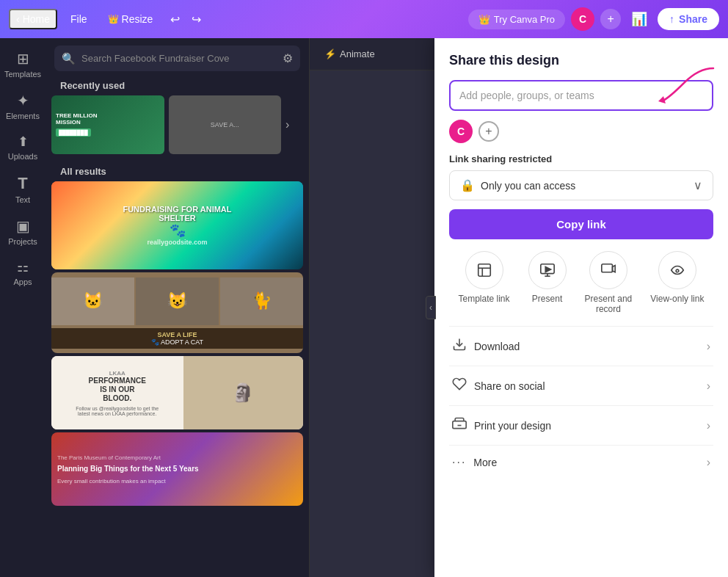 Image resolution: width=728 pixels, height=577 pixels. Describe the element at coordinates (294, 125) in the screenshot. I see `recently-scroll-arrow: ›` at that location.